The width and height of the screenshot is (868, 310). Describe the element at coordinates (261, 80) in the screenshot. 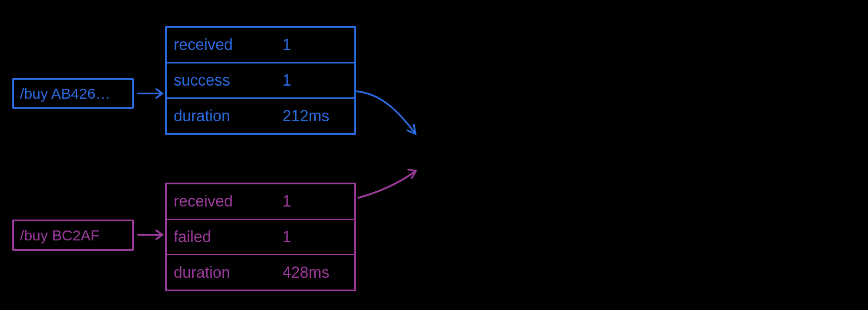

I see `metrics-table-1: received 1 success 1 duration 212ms` at that location.